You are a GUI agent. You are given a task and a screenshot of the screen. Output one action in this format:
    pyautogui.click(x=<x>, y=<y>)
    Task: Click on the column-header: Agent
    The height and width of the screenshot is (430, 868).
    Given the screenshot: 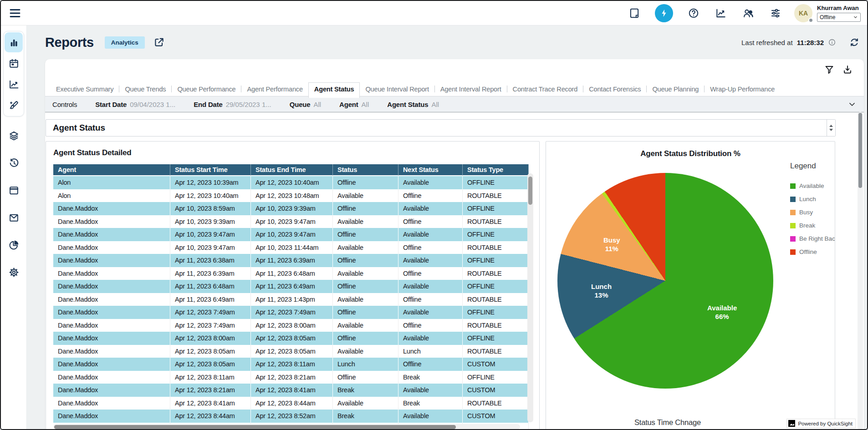 What is the action you would take?
    pyautogui.click(x=112, y=170)
    